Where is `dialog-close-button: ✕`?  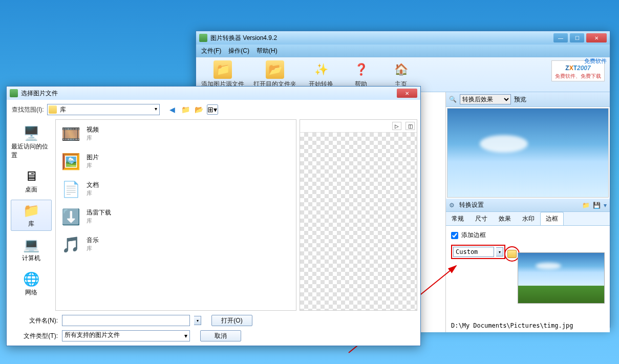
dialog-close-button: ✕ is located at coordinates (407, 93).